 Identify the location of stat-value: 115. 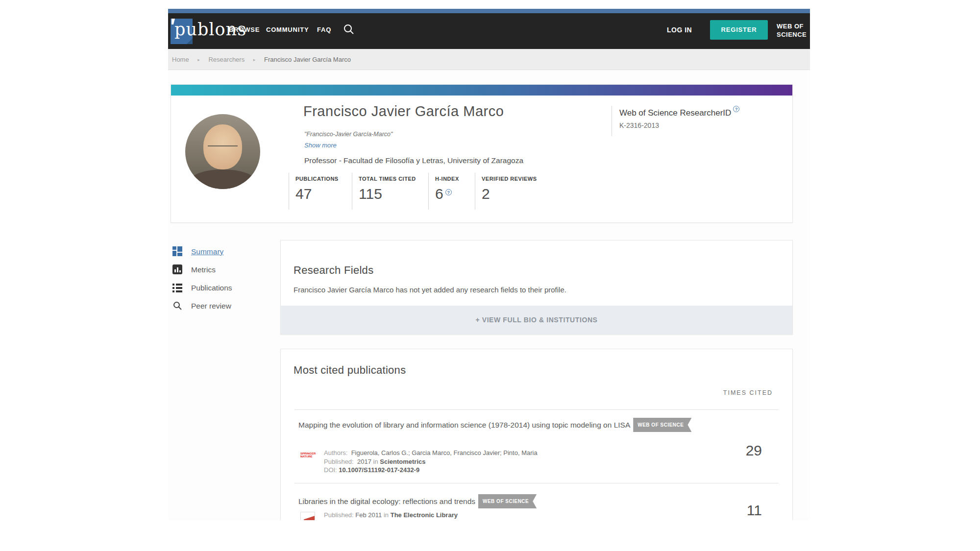
(393, 194).